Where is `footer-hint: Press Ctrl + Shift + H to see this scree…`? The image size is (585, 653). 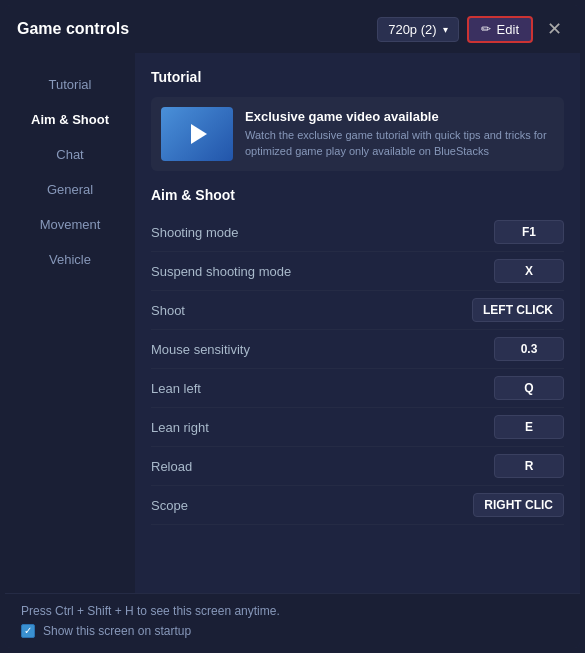
footer-hint: Press Ctrl + Shift + H to see this scree… is located at coordinates (292, 611).